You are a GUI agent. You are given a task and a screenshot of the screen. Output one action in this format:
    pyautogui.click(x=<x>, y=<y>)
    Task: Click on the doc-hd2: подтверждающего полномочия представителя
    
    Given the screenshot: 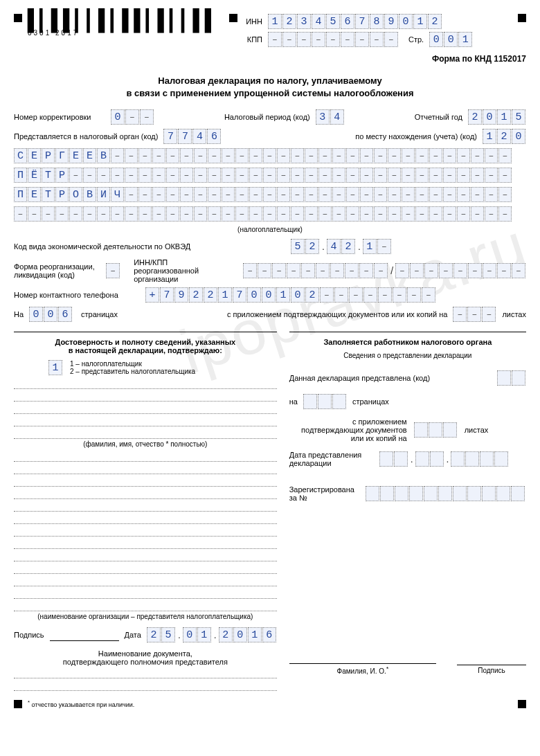 What is the action you would take?
    pyautogui.click(x=145, y=662)
    